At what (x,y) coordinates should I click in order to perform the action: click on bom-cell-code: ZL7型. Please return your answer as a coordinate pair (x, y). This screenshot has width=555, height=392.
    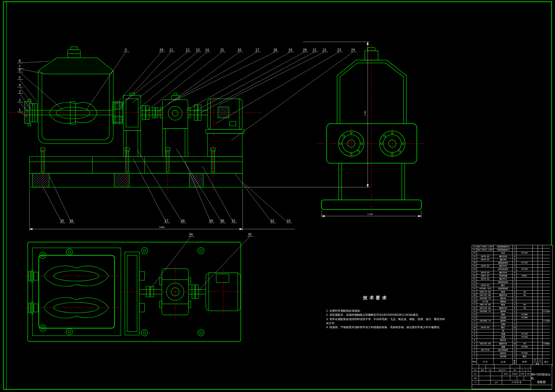
    Looking at the image, I should click on (485, 302).